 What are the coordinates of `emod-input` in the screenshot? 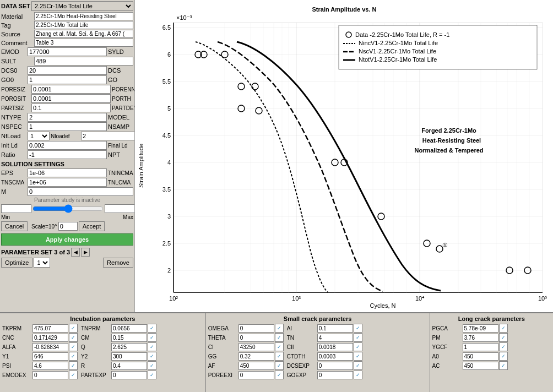 It's located at (67, 52).